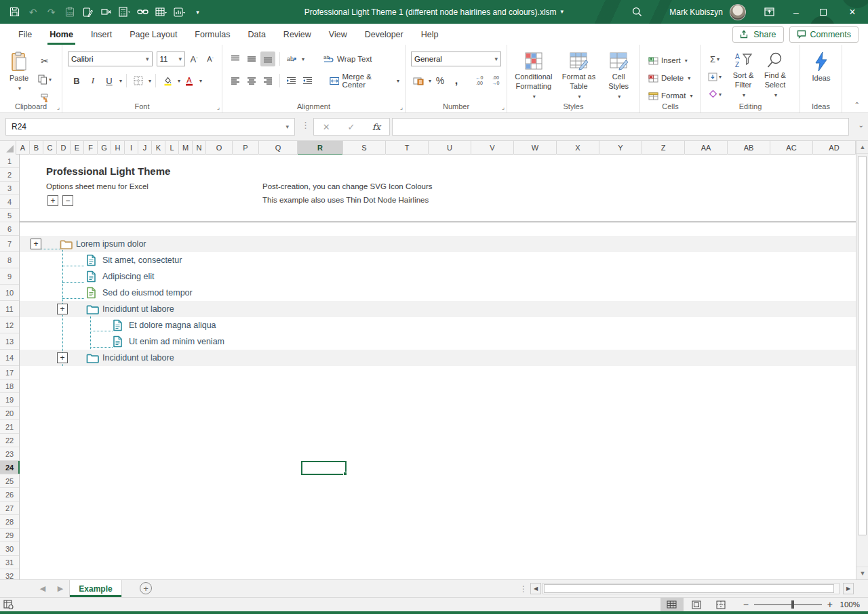 The width and height of the screenshot is (868, 614). What do you see at coordinates (663, 148) in the screenshot?
I see `column-header-Z: Z` at bounding box center [663, 148].